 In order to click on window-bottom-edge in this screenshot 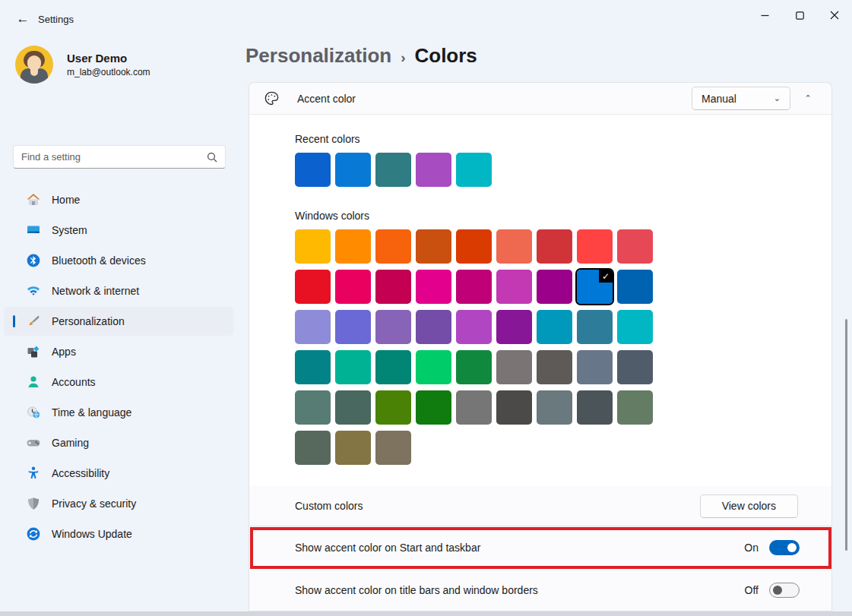, I will do `click(426, 614)`.